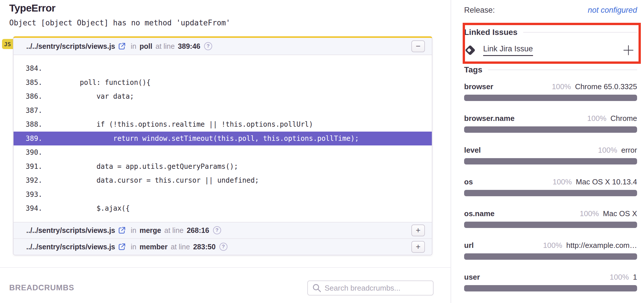 This screenshot has width=644, height=303. Describe the element at coordinates (551, 282) in the screenshot. I see `tag-item: user 100% 1` at that location.